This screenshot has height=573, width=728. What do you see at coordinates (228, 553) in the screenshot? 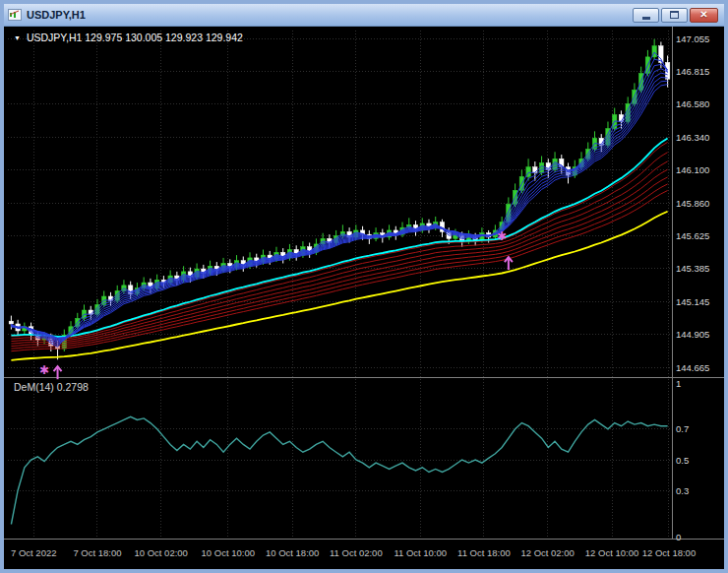
I see `svg-text: 10 Oct 10:00` at bounding box center [228, 553].